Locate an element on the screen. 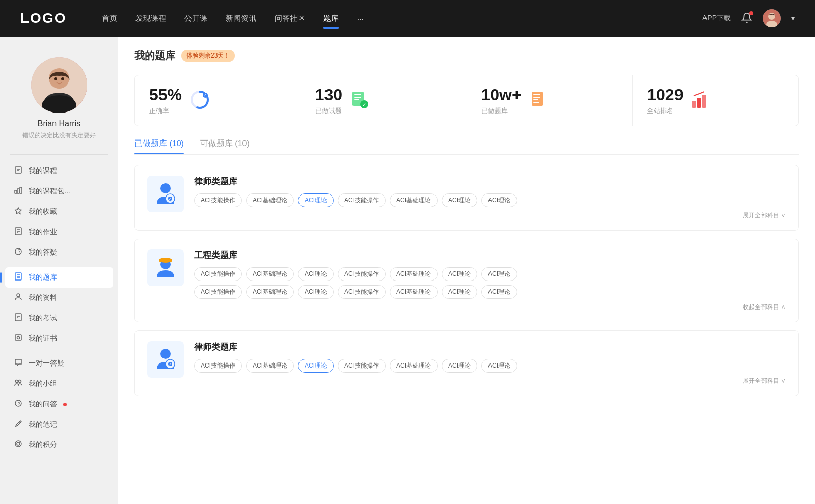 The image size is (815, 504). tag-l2-0: ACI技能操作 is located at coordinates (218, 366).